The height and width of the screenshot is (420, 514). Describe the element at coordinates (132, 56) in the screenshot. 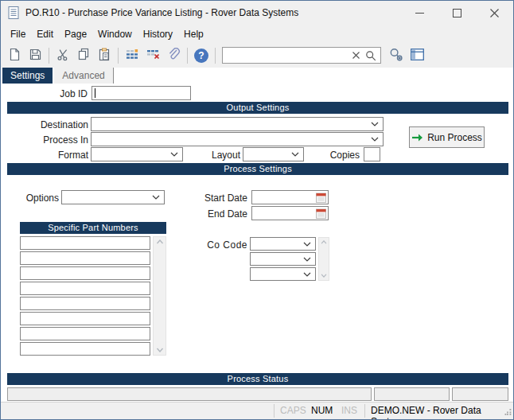

I see `insert-rows-button` at that location.